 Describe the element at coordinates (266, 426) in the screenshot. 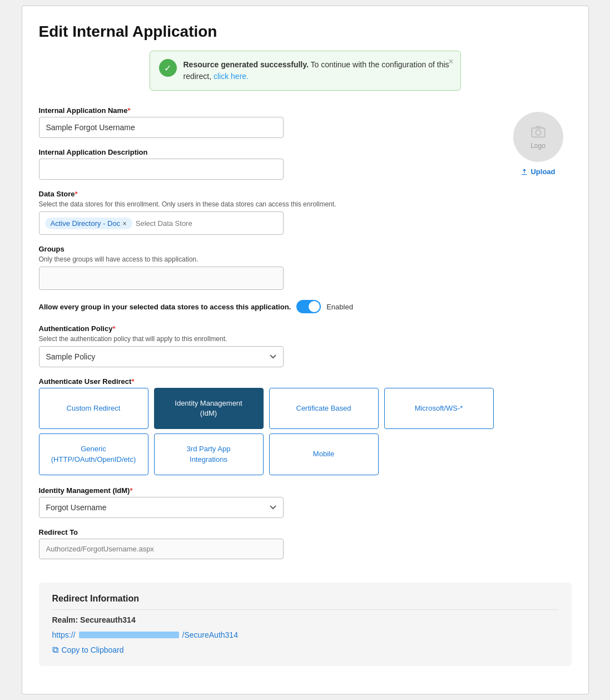

I see `auth-redirect-group: Authenticate User Redirect* Custom Redir…` at that location.